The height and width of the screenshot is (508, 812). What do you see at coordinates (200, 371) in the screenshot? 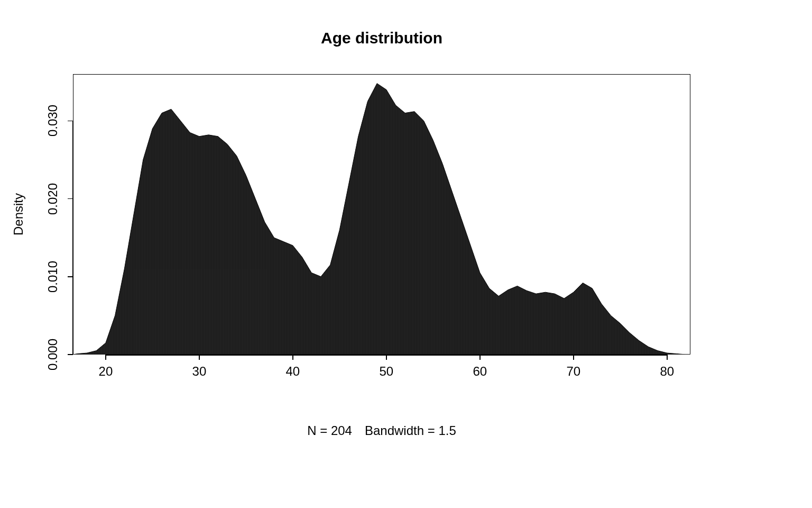
I see `x-tick-label: 30` at bounding box center [200, 371].